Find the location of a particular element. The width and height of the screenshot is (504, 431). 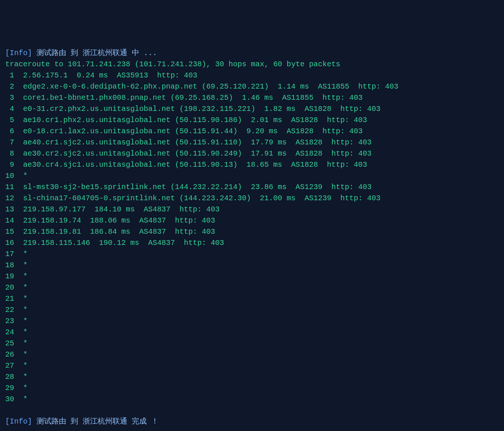

hop-line: 4 e0-31.cr2.phx2.us.unitasglobal.net (19… is located at coordinates (252, 109).